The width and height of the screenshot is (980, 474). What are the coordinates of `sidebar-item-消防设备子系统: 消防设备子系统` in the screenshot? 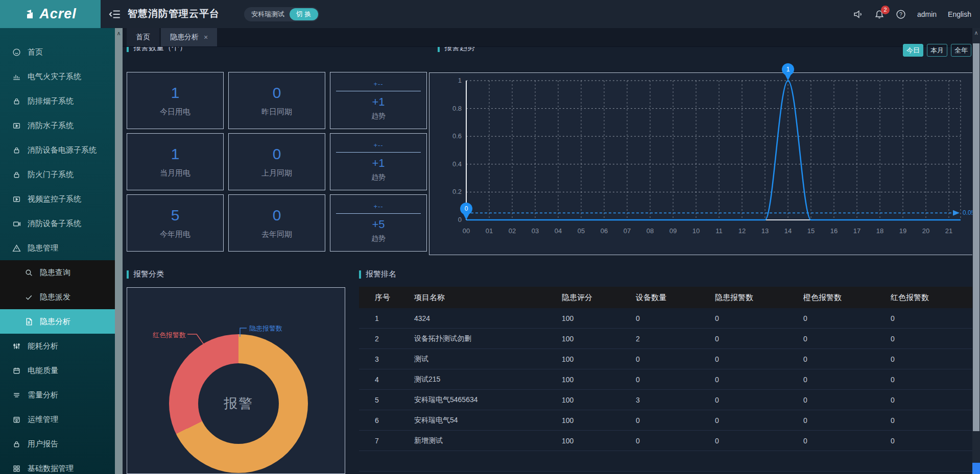 It's located at (57, 223).